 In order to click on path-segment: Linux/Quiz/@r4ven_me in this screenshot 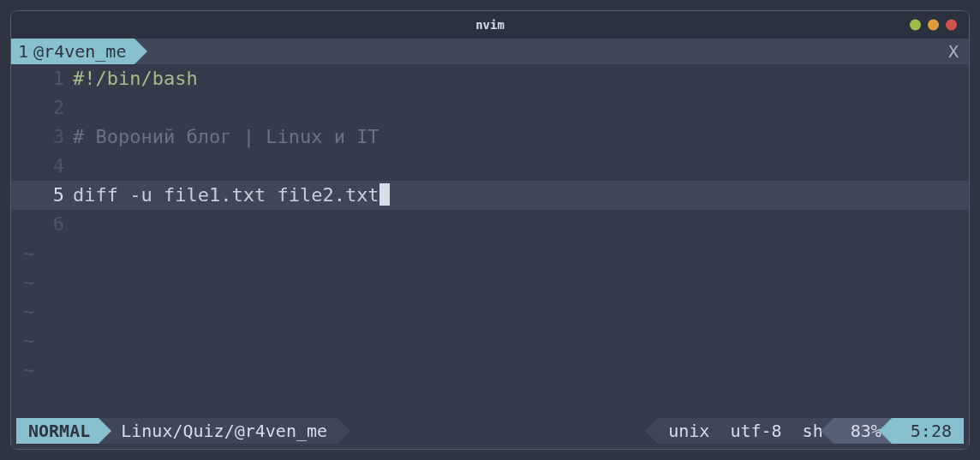, I will do `click(218, 431)`.